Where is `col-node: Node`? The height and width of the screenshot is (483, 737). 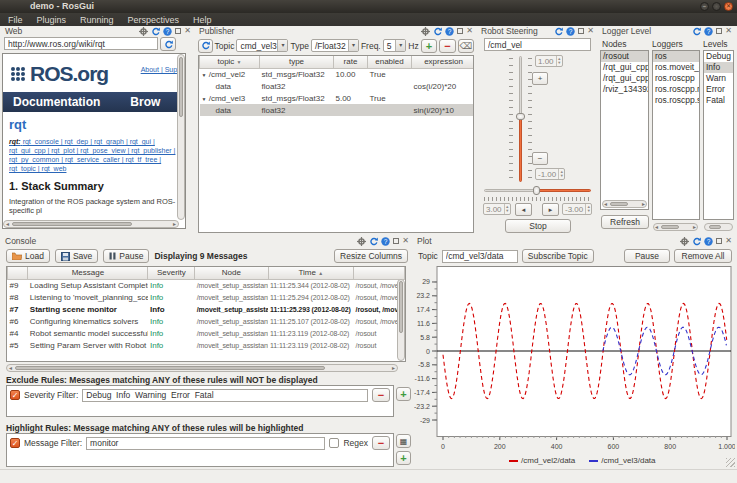
col-node: Node is located at coordinates (232, 273).